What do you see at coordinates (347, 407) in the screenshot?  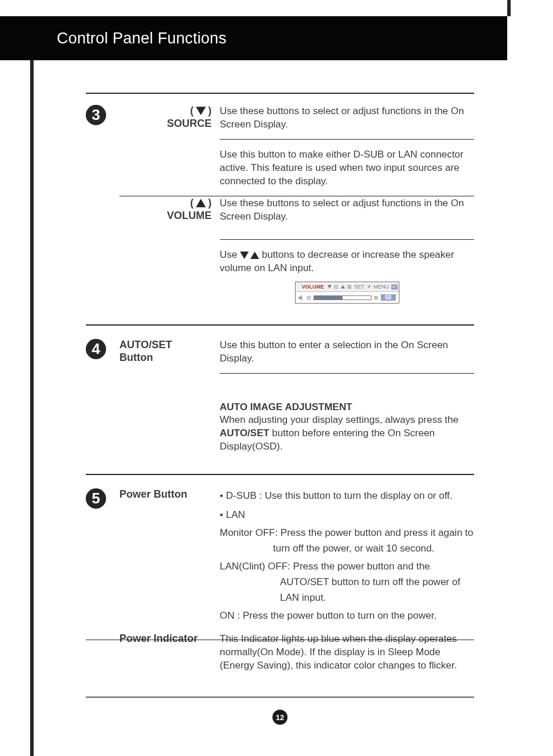 I see `auto-image-heading: AUTO IMAGE ADJUSTMENT` at bounding box center [347, 407].